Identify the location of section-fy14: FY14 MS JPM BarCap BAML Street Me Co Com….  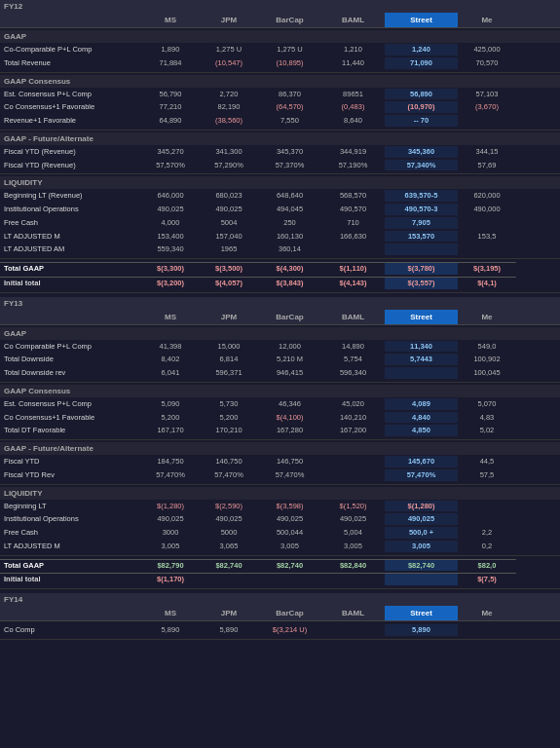
(280, 617).